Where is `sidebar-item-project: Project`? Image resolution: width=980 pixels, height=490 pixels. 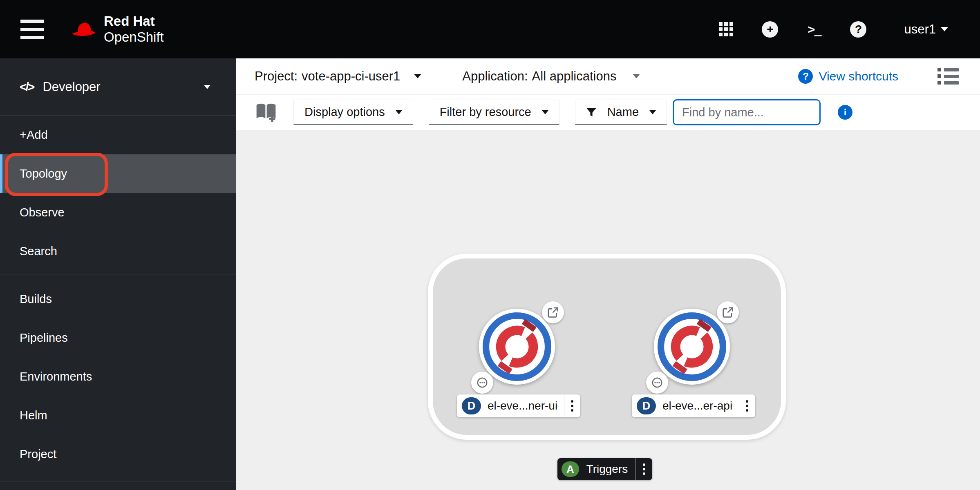
sidebar-item-project: Project is located at coordinates (118, 454).